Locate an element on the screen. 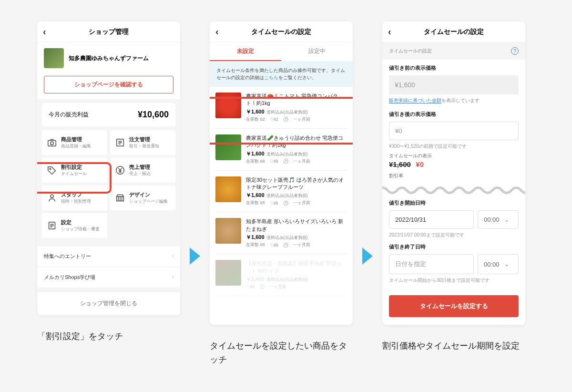  end-date-input: 日付を指定 is located at coordinates (431, 264).